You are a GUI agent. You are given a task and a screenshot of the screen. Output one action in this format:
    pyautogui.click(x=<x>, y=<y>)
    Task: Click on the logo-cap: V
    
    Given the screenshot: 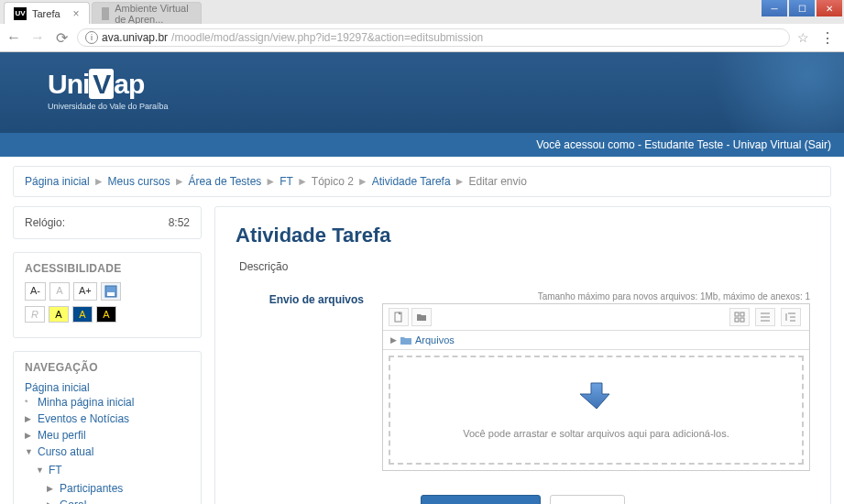 What is the action you would take?
    pyautogui.click(x=101, y=84)
    